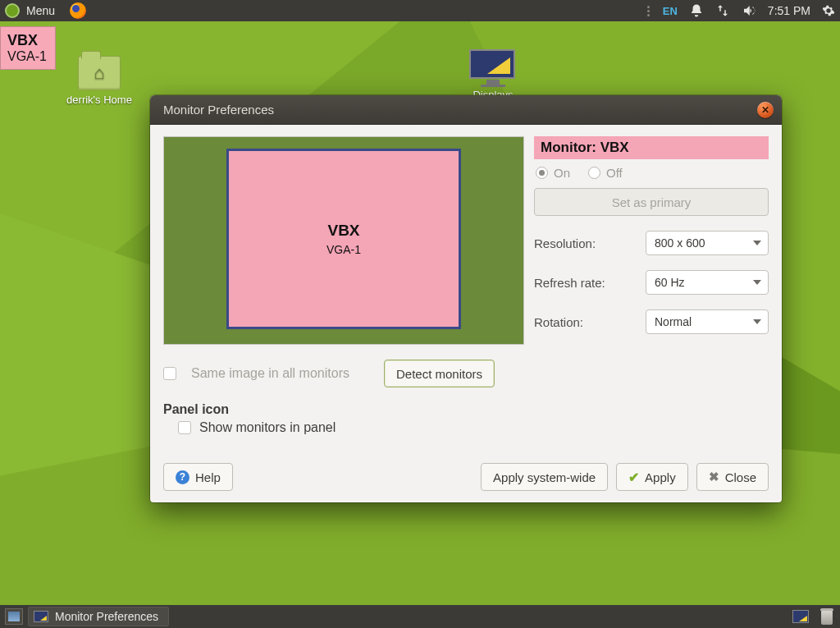 This screenshot has height=628, width=840. What do you see at coordinates (218, 110) in the screenshot?
I see `window-title: Monitor Preferences` at bounding box center [218, 110].